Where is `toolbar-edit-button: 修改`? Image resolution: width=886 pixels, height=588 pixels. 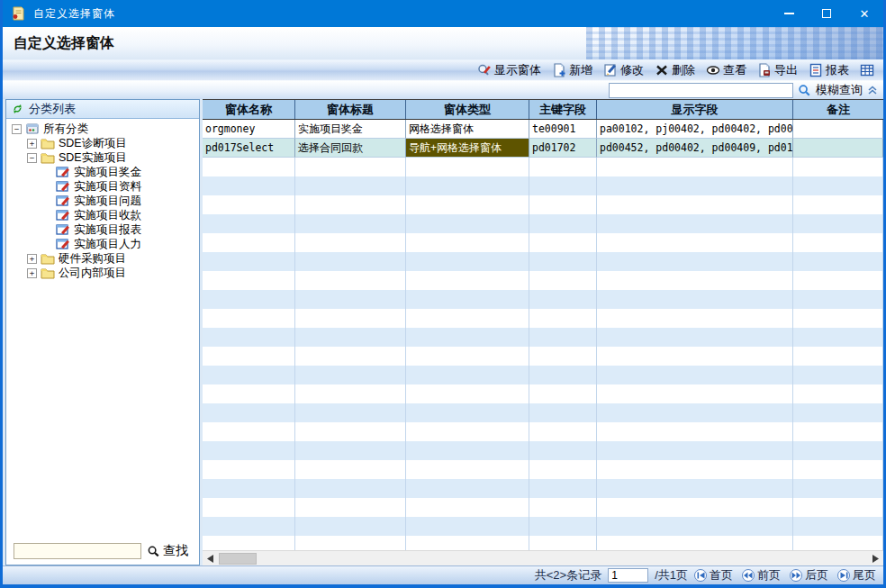
toolbar-edit-button: 修改 is located at coordinates (623, 70).